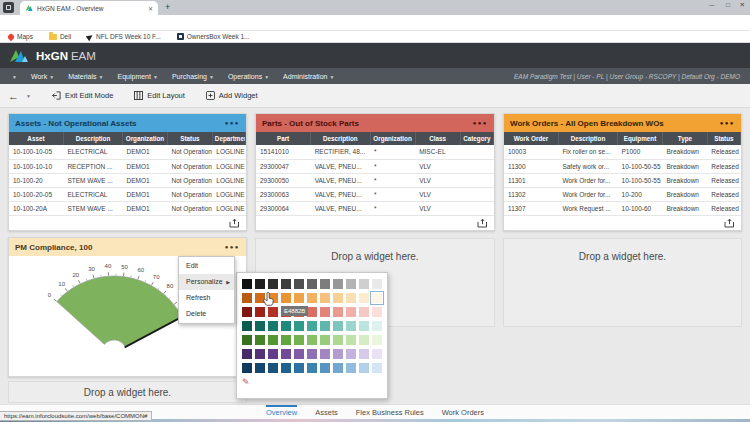 The width and height of the screenshot is (750, 422). What do you see at coordinates (375, 166) in the screenshot?
I see `table-row: 29300047VALVE, PNEU...*VLV` at bounding box center [375, 166].